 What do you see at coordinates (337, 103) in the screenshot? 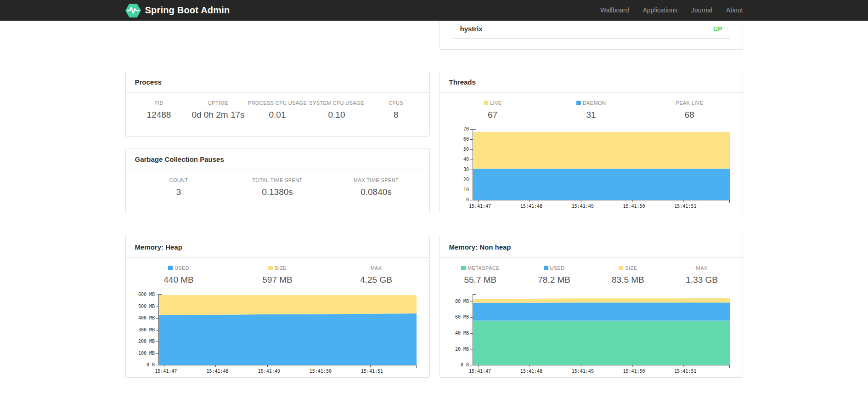
I see `stat-label: SYSTEM CPU USAGE` at bounding box center [337, 103].